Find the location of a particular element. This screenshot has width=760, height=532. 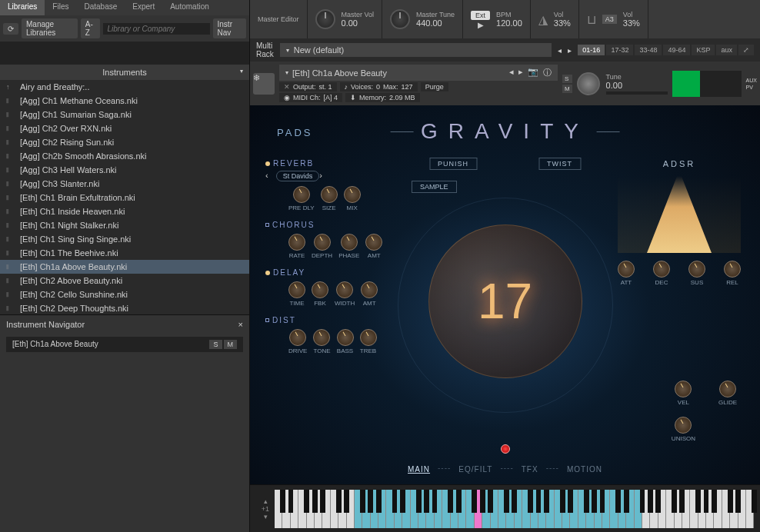

solo-button: S is located at coordinates (215, 344).